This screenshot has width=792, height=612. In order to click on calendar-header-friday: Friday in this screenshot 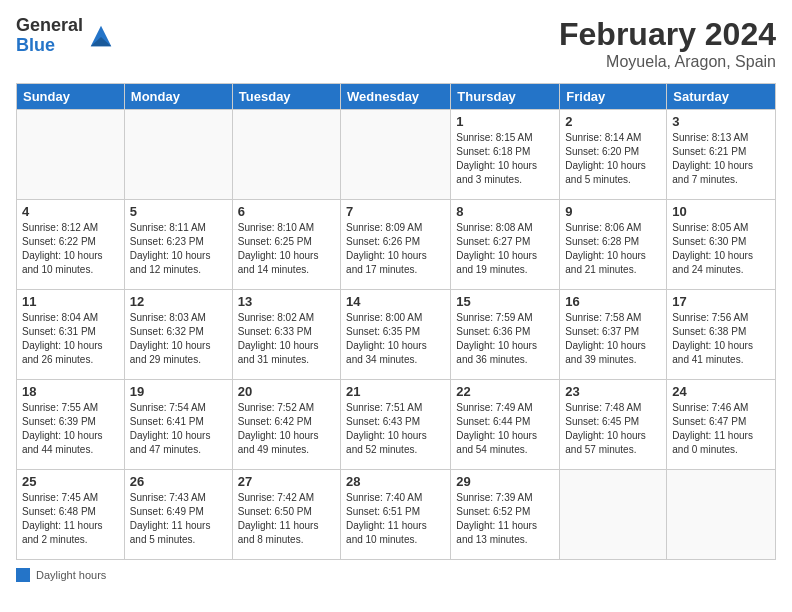, I will do `click(614, 97)`.